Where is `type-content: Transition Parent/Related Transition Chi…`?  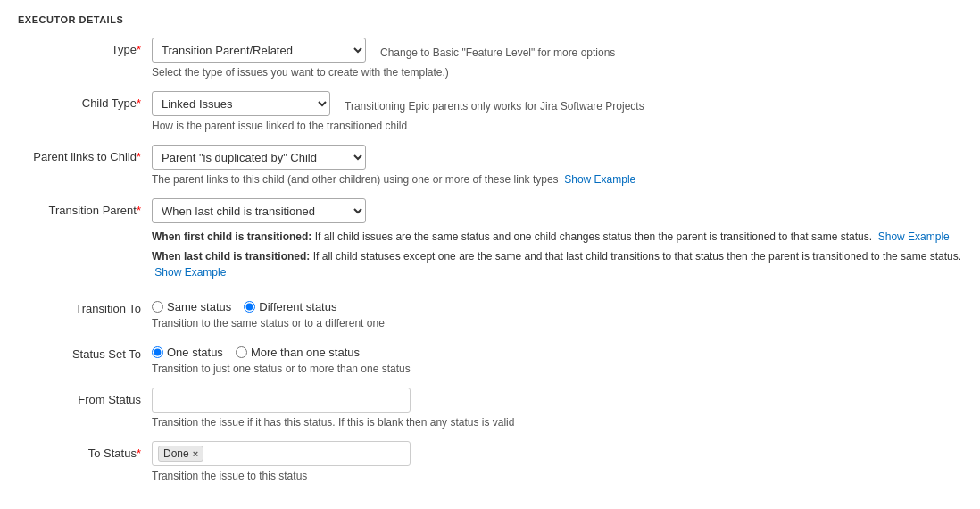
type-content: Transition Parent/Related Transition Chi… is located at coordinates (557, 58).